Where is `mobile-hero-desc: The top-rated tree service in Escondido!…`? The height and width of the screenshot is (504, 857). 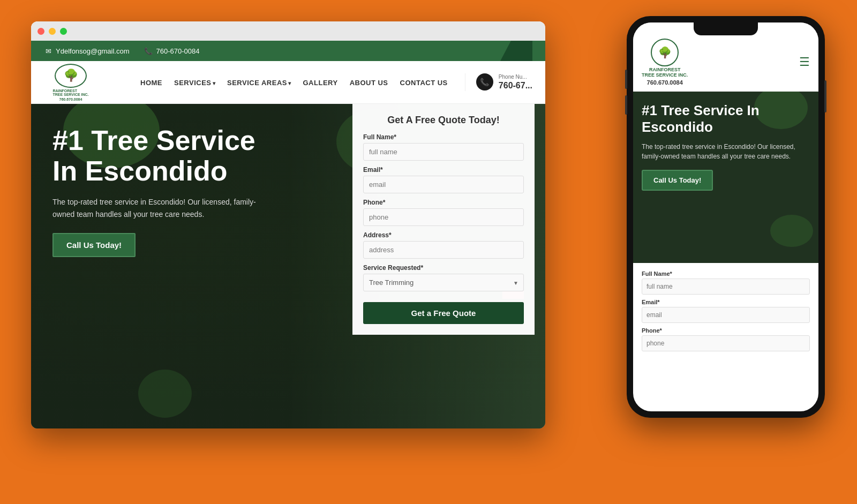
mobile-hero-desc: The top-rated tree service in Escondido!… is located at coordinates (726, 152).